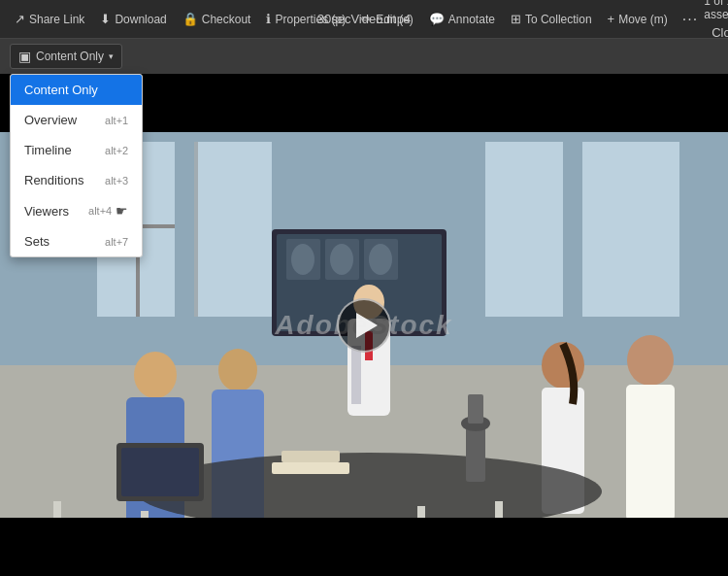  Describe the element at coordinates (190, 19) in the screenshot. I see `lock-icon: 🔒` at that location.